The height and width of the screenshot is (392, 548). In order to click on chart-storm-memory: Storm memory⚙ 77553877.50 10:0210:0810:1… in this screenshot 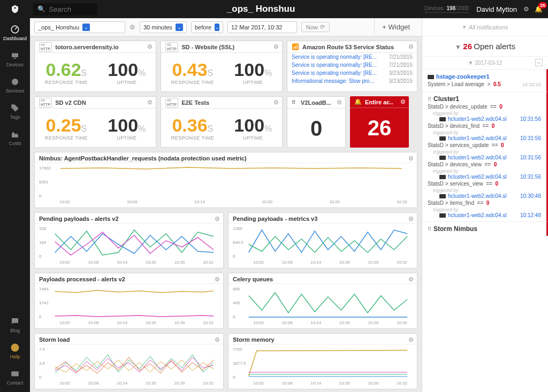, I will do `click(323, 362)`.